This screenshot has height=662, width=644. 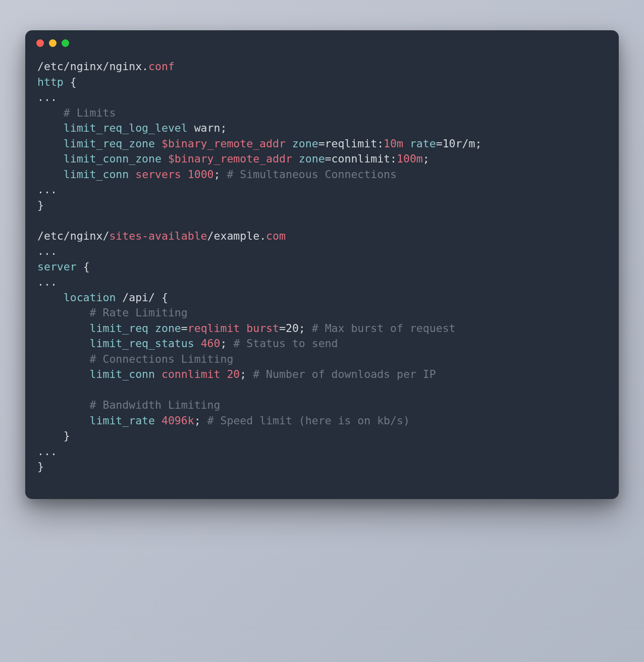 What do you see at coordinates (106, 67) in the screenshot?
I see `code-line: /etc/nginx/nginx.conf` at bounding box center [106, 67].